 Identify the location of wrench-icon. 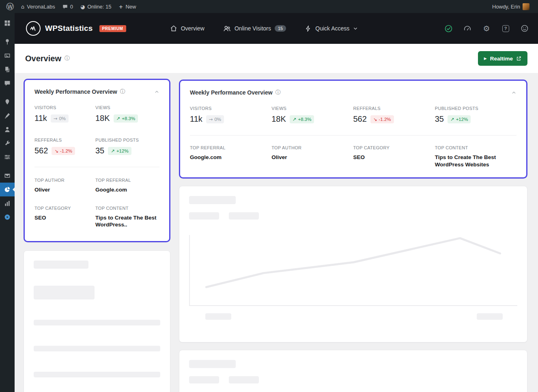
(7, 143).